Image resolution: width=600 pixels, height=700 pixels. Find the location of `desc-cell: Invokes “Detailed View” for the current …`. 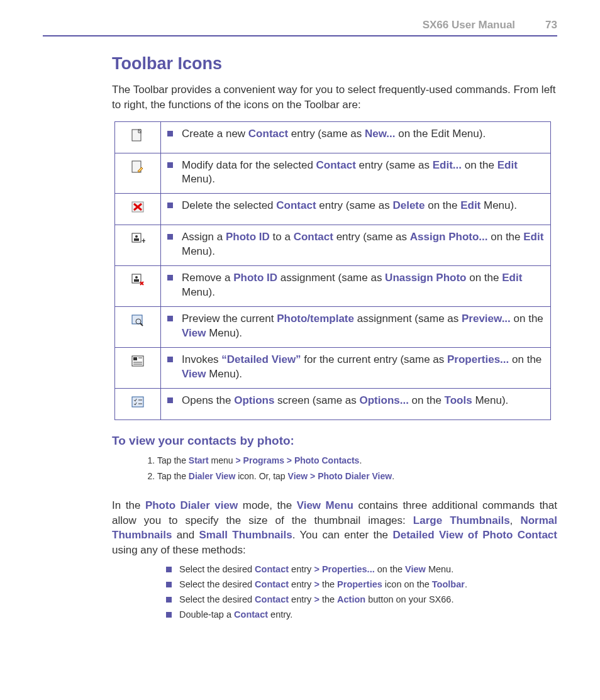

desc-cell: Invokes “Detailed View” for the current … is located at coordinates (356, 367).